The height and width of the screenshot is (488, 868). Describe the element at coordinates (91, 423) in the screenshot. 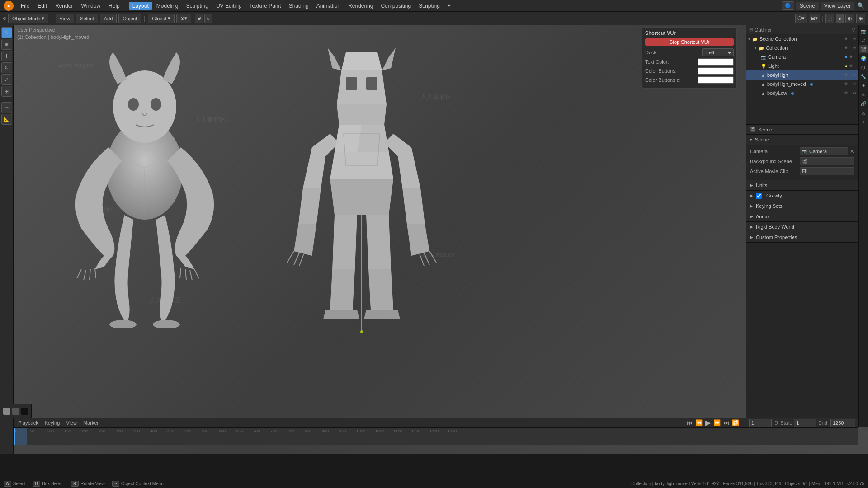

I see `marker-menu: Marker` at that location.